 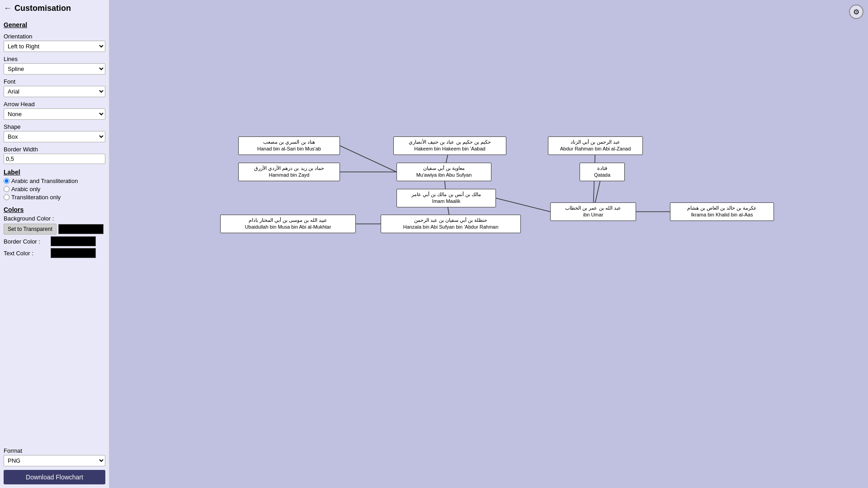 What do you see at coordinates (26, 241) in the screenshot?
I see `border-color-label: Border Color :` at bounding box center [26, 241].